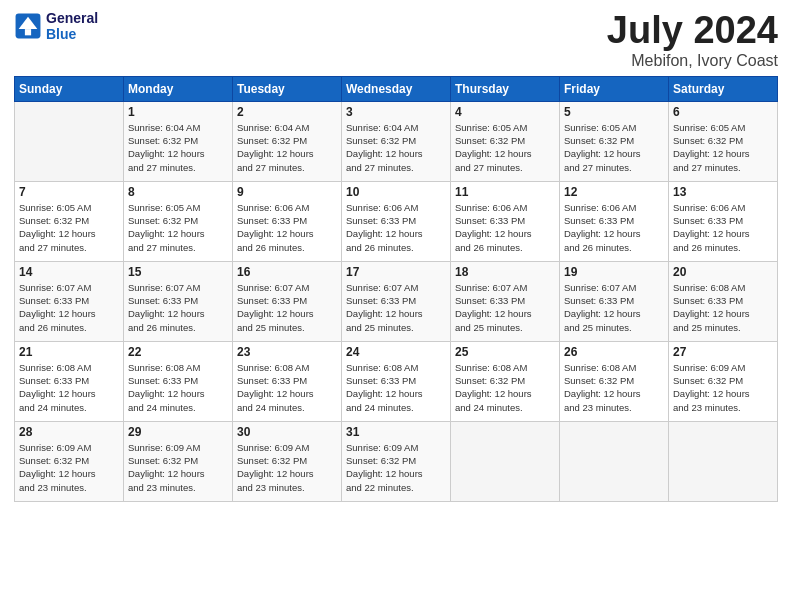 The height and width of the screenshot is (612, 792). I want to click on calendar-day-cell: 29Sunrise: 6:09 AM Sunset: 6:32 PM Dayli…, so click(178, 461).